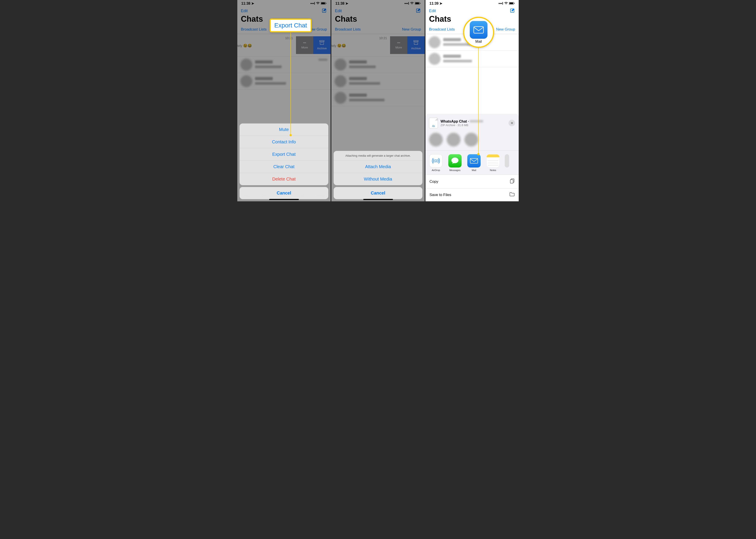  I want to click on new-group-link: New Group, so click(506, 29).